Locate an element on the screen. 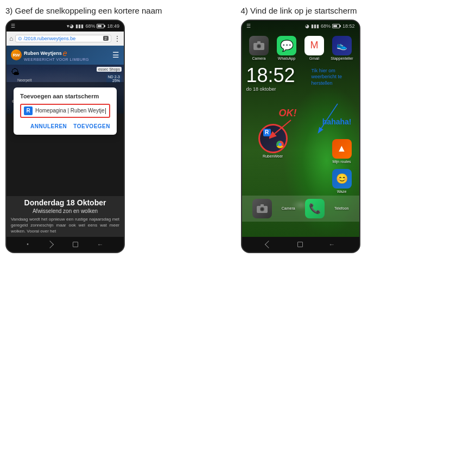  weather-date-title: Donderdag 18 Oktober is located at coordinates (65, 203).